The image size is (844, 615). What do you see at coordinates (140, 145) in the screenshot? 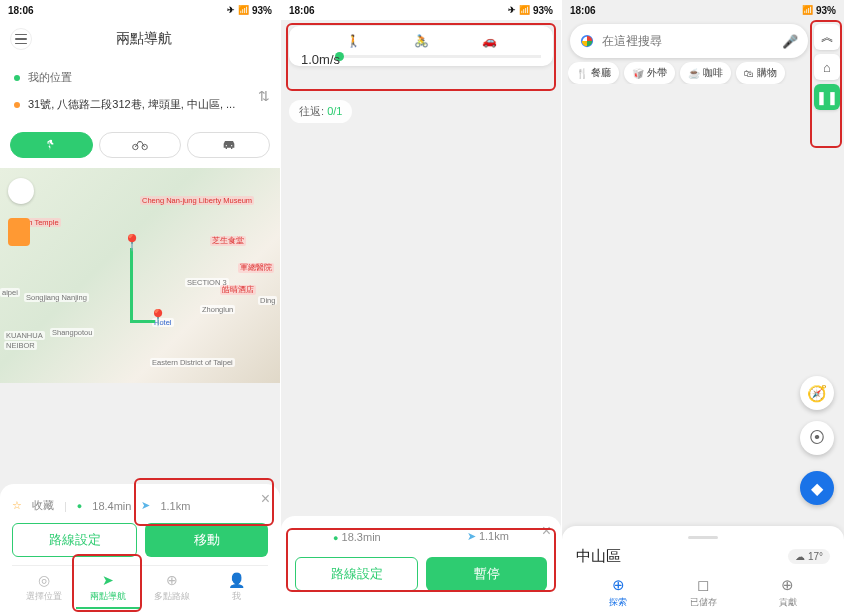
I see `mode-bike-button` at bounding box center [140, 145].